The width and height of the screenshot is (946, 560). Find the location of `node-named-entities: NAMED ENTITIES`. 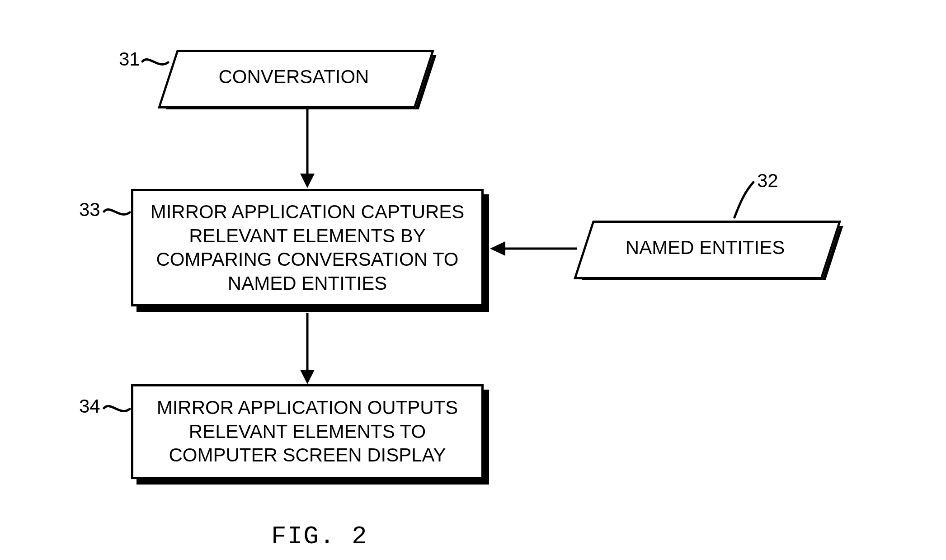

node-named-entities: NAMED ENTITIES is located at coordinates (714, 252).